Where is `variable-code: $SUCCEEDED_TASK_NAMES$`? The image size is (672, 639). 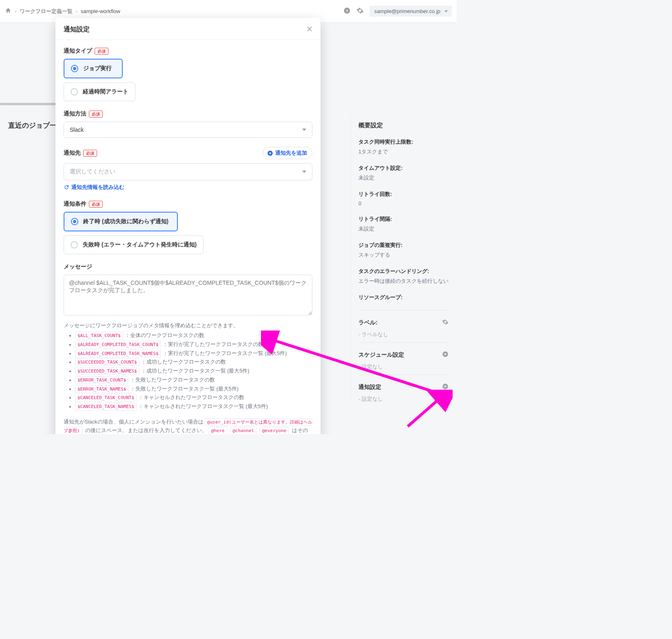
variable-code: $SUCCEEDED_TASK_NAMES$ is located at coordinates (107, 371).